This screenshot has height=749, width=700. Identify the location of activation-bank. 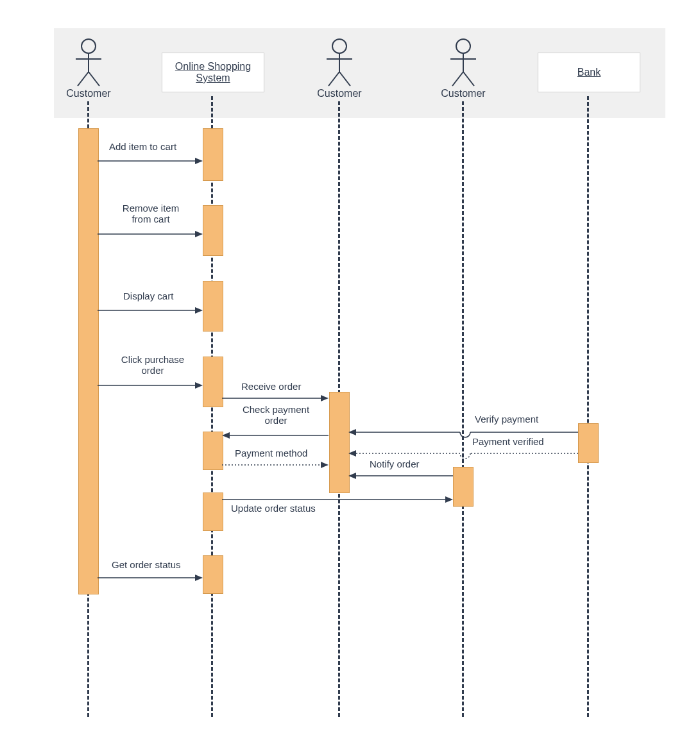
(588, 443).